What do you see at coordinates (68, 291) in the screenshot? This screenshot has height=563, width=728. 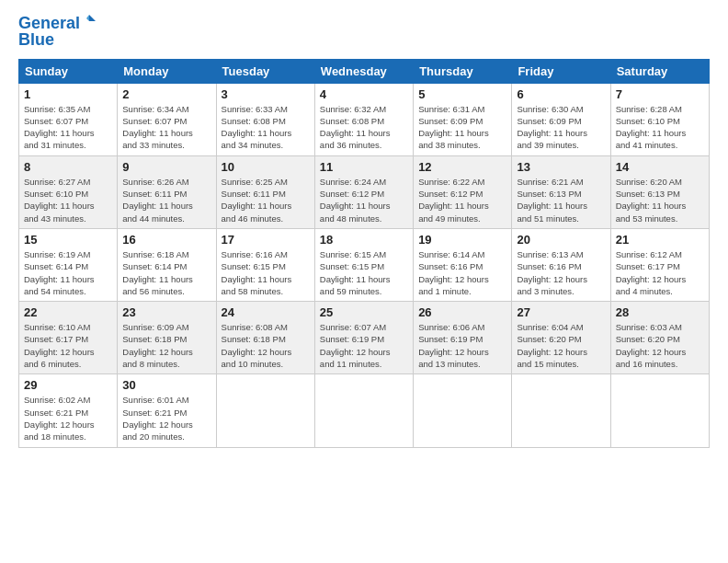 I see `day-info-text: and 54 minutes.` at bounding box center [68, 291].